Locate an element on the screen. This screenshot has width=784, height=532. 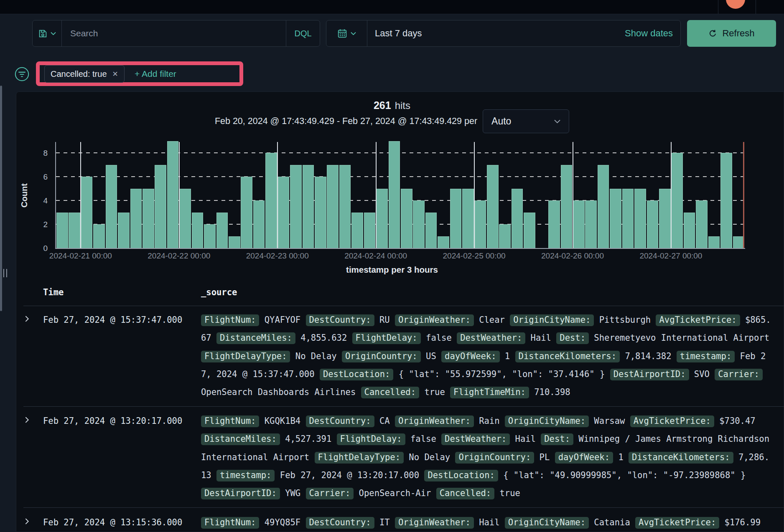
field-badge: Dest: is located at coordinates (557, 439).